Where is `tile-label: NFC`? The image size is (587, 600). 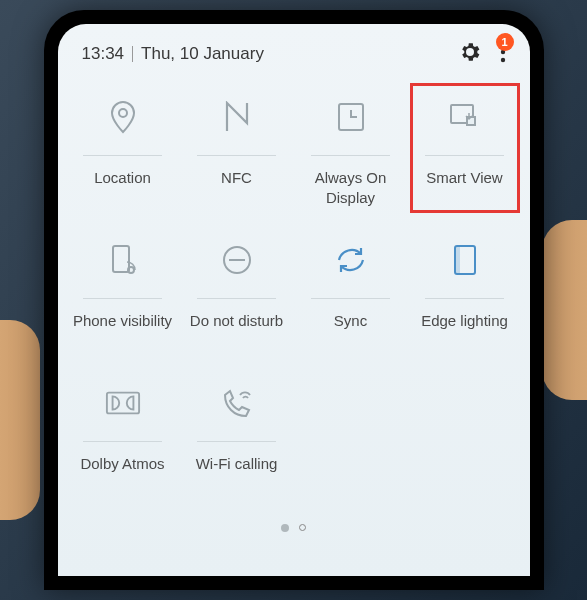
tile-label: NFC is located at coordinates (236, 188).